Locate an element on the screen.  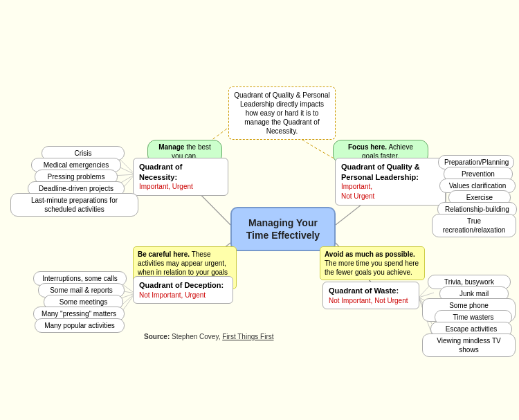
waste-title: Quadrant of Waste: is located at coordinates (364, 291).